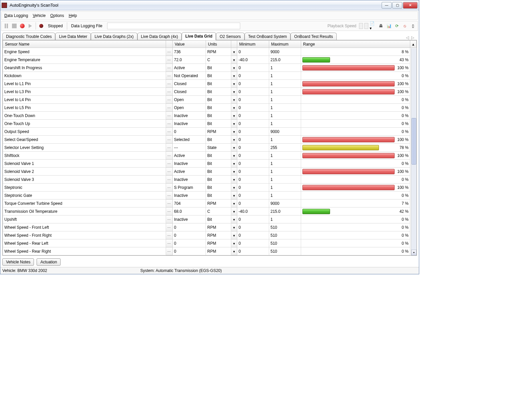 The image size is (532, 399). Describe the element at coordinates (189, 52) in the screenshot. I see `value-cell: 736` at that location.